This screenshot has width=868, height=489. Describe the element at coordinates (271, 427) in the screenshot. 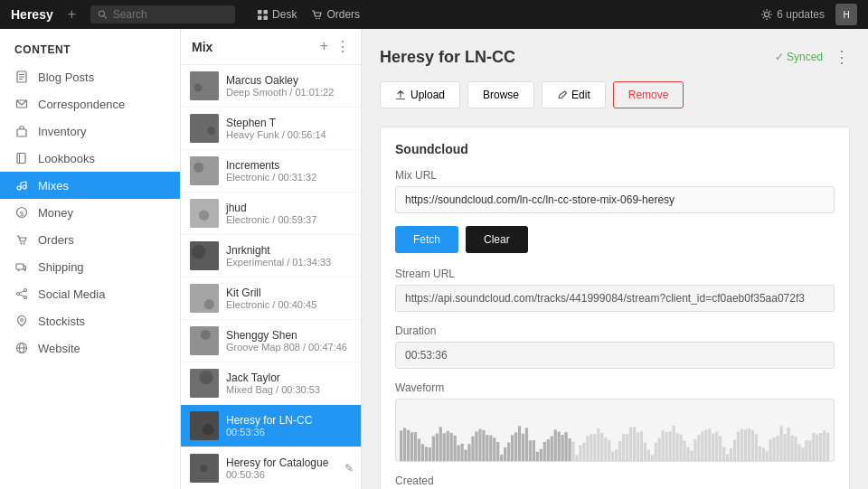

I see `mix-list-item: Heresy for LN-CC00:53:36` at that location.